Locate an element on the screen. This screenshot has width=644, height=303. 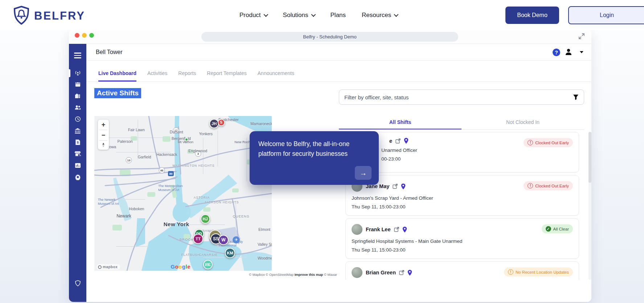
shift-time: 00-23:00 is located at coordinates (462, 159).